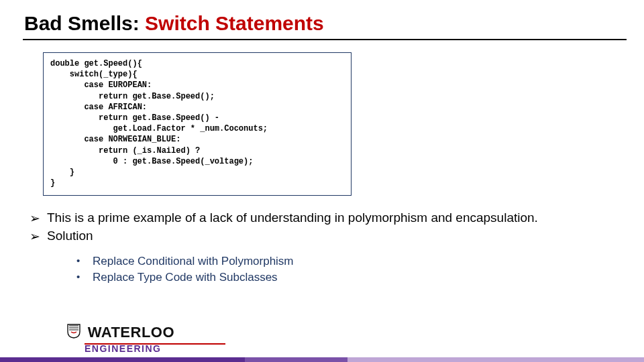 This screenshot has width=644, height=362. Describe the element at coordinates (159, 129) in the screenshot. I see `code-text: get.Load.Factor * _num.Coconuts;` at that location.